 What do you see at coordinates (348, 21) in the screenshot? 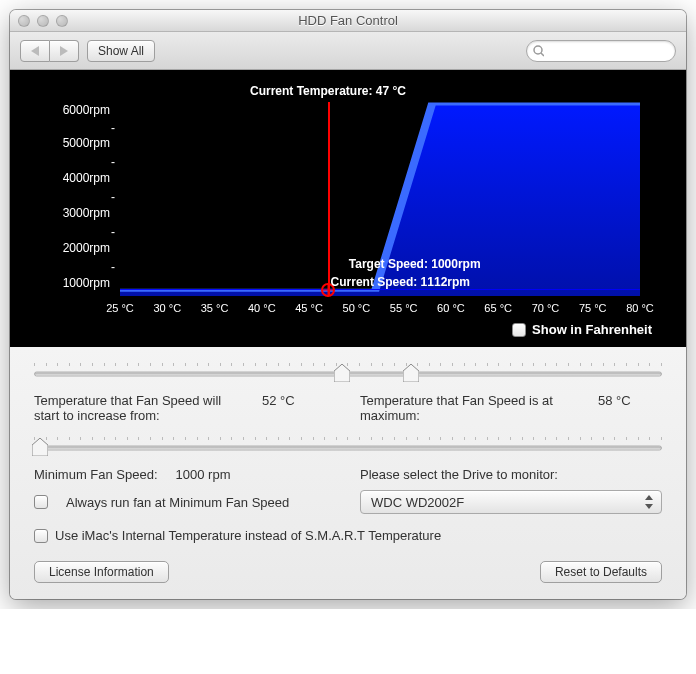
I see `titlebar: HDD Fan Control` at bounding box center [348, 21].